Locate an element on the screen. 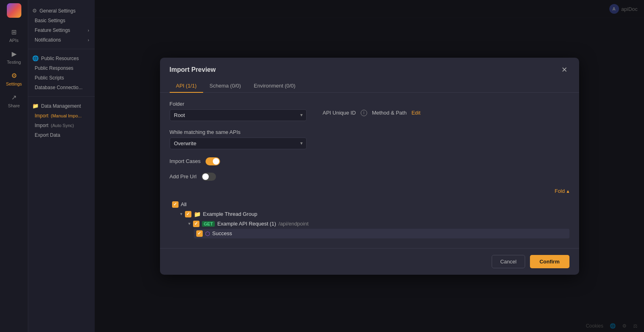 The height and width of the screenshot is (332, 644). import-auto-label: Import is located at coordinates (42, 125).